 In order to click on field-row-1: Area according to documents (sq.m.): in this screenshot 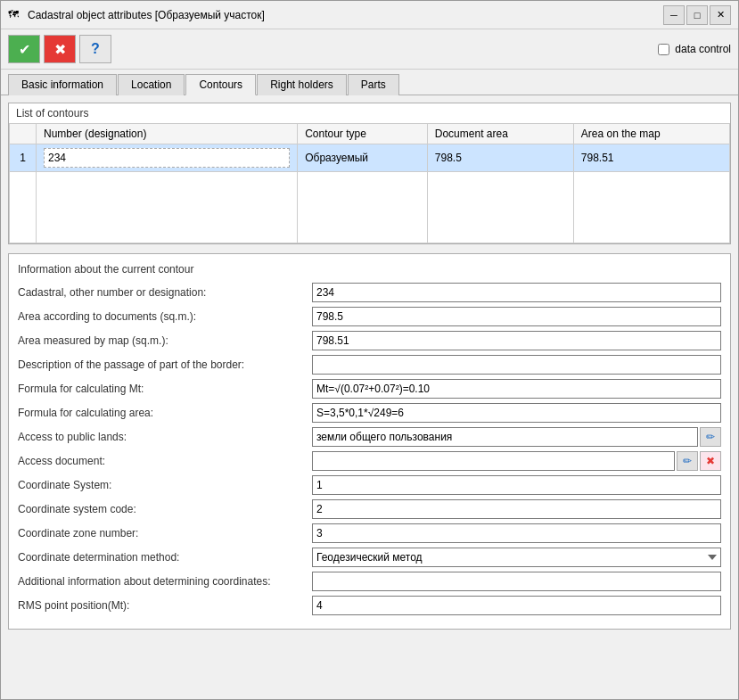, I will do `click(369, 317)`.